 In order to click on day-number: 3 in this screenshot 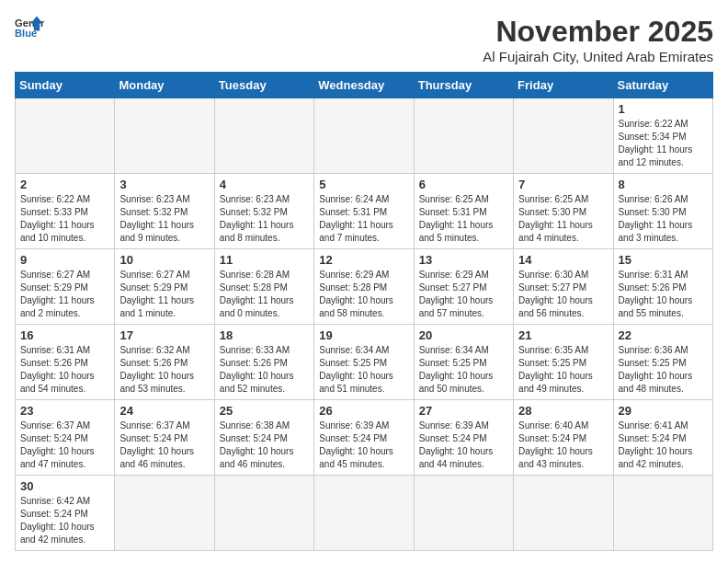, I will do `click(164, 184)`.